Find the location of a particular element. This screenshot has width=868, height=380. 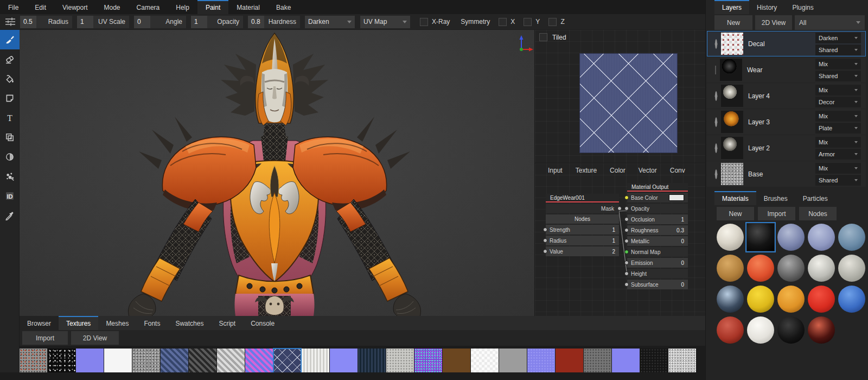

output-socket-row: Metallic 0 is located at coordinates (658, 241).